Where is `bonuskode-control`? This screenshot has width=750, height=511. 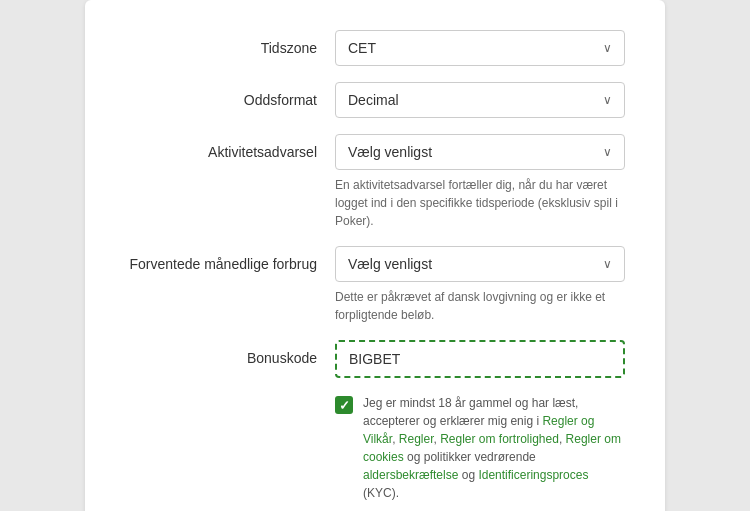
bonuskode-control is located at coordinates (480, 359).